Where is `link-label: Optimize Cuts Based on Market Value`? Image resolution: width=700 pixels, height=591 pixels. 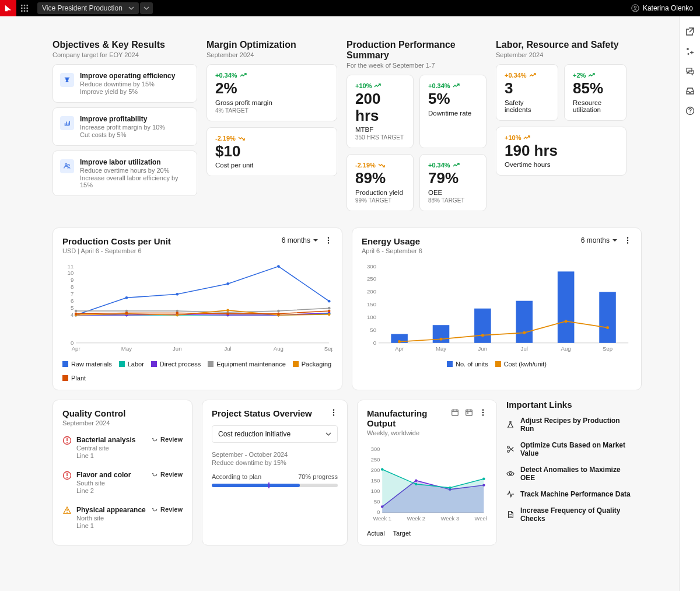 link-label: Optimize Cuts Based on Market Value is located at coordinates (578, 449).